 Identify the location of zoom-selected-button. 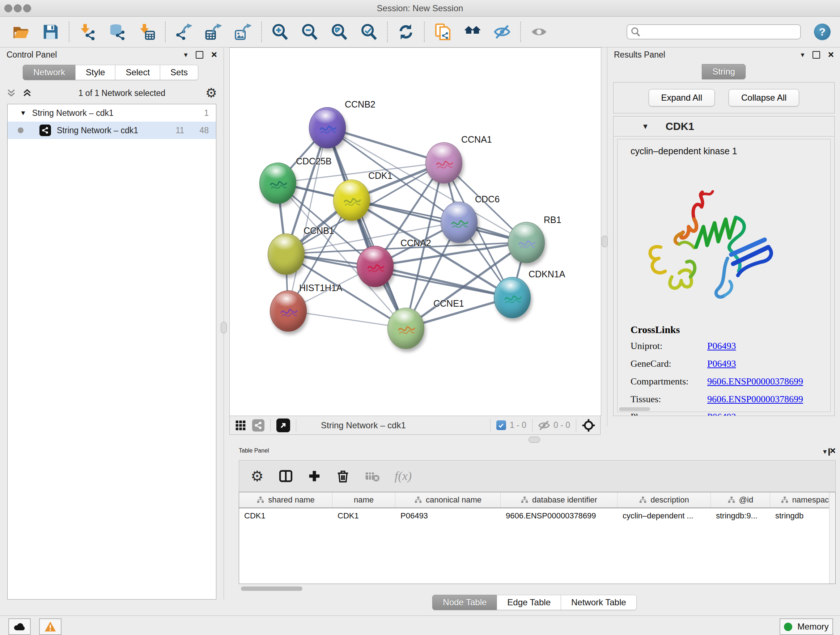
(369, 32).